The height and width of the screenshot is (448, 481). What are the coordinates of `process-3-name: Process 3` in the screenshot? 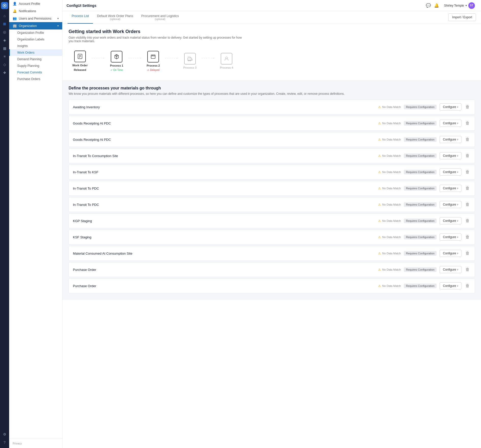 It's located at (190, 68).